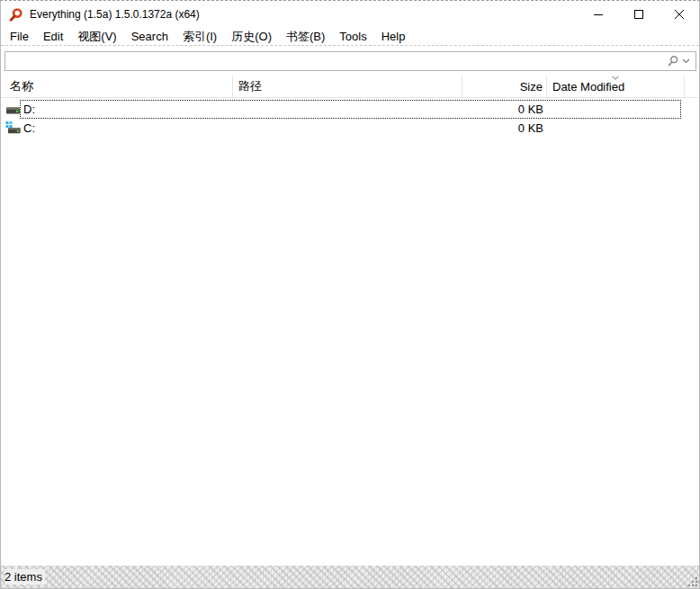  What do you see at coordinates (597, 14) in the screenshot?
I see `minimize-button` at bounding box center [597, 14].